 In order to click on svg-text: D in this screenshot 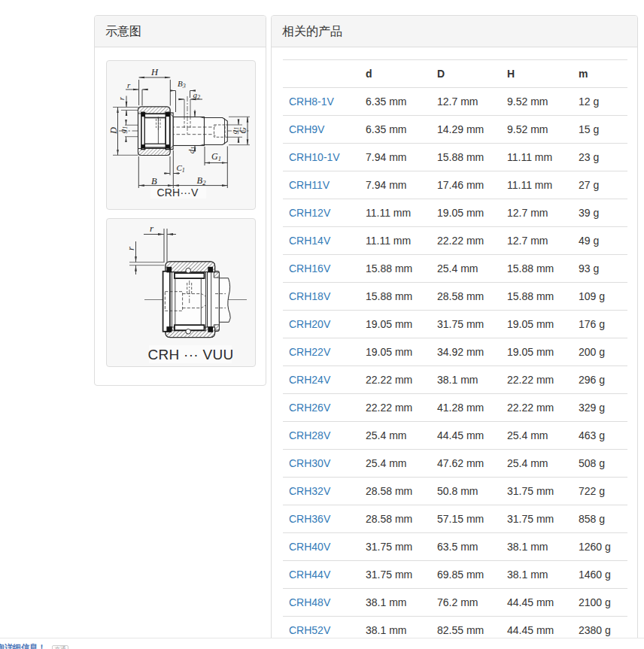, I will do `click(114, 131)`.